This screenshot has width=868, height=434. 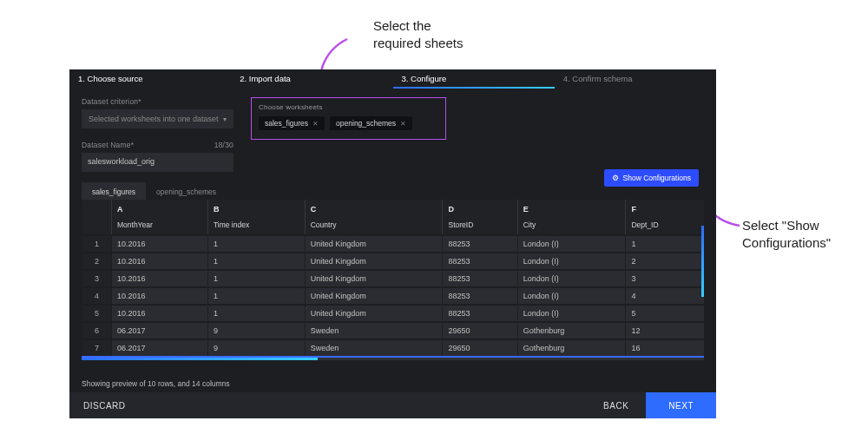 What do you see at coordinates (394, 208) in the screenshot?
I see `table-header-letters: A B C D E F` at bounding box center [394, 208].